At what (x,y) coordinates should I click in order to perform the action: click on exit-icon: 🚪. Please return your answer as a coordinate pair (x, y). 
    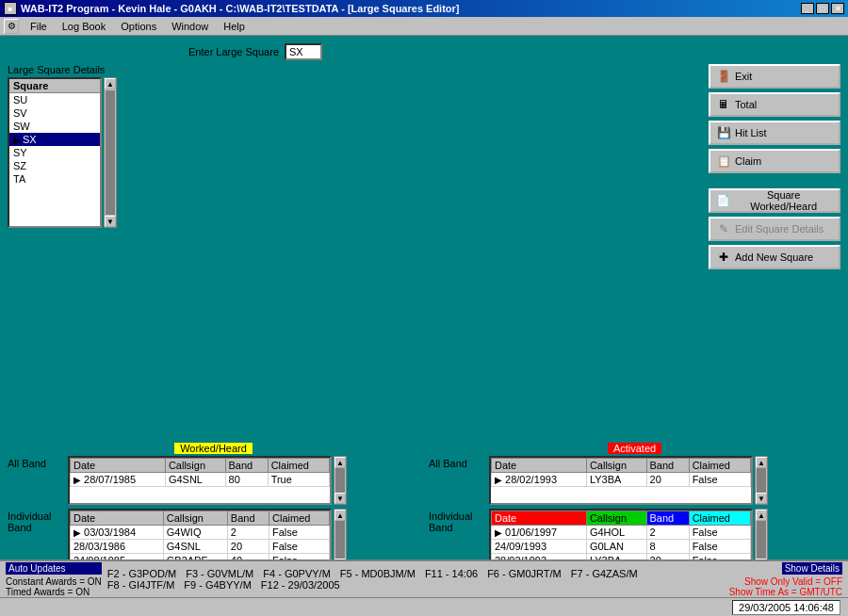
    Looking at the image, I should click on (724, 76).